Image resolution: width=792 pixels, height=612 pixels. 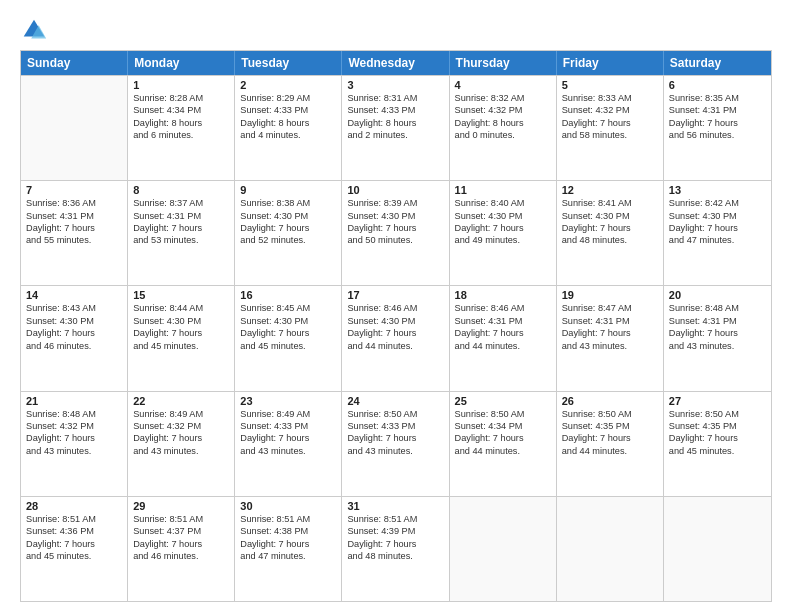 I want to click on calendar-cell: 24Sunrise: 8:50 AMSunset: 4:33 PMDayligh…, so click(x=396, y=444).